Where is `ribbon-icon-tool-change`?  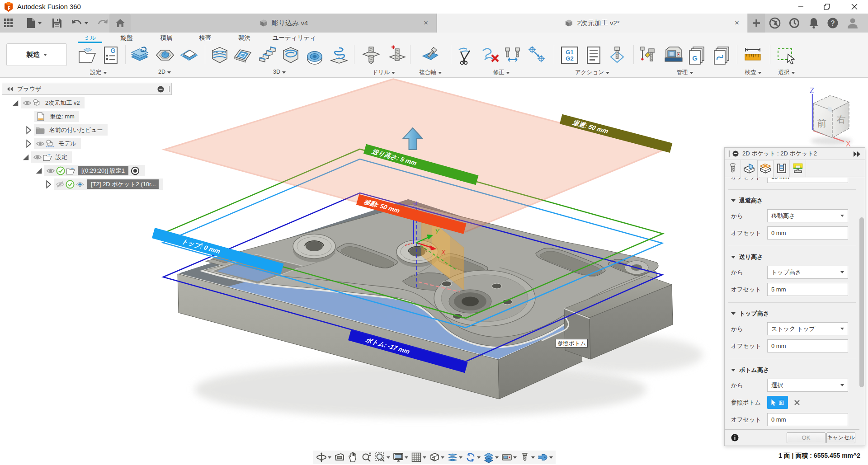 ribbon-icon-tool-change is located at coordinates (513, 55).